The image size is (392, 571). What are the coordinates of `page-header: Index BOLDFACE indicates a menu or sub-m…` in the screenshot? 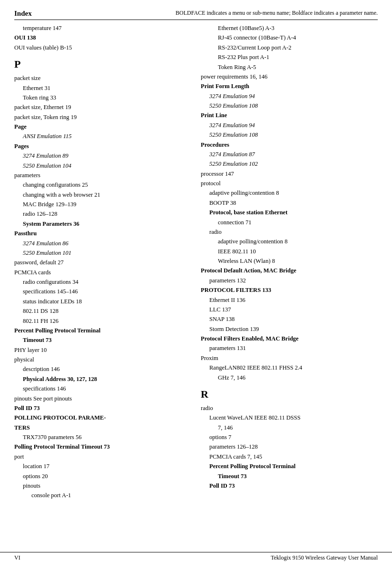 It's located at (196, 15).